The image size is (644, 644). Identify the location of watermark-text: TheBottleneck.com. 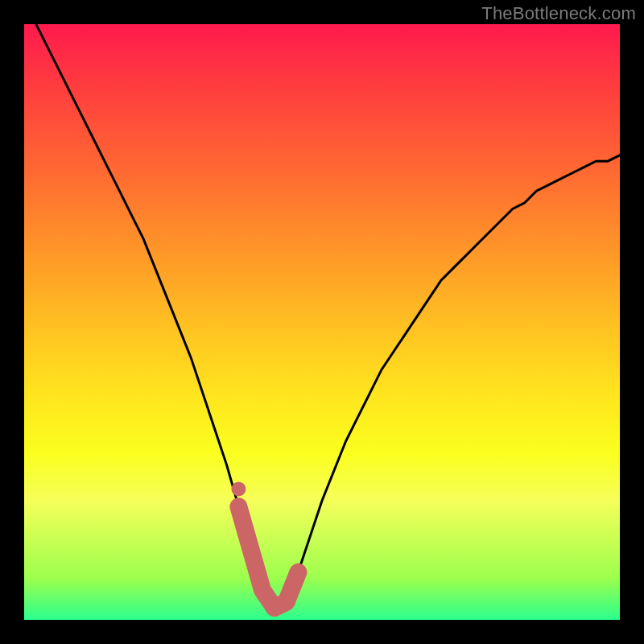
(559, 14).